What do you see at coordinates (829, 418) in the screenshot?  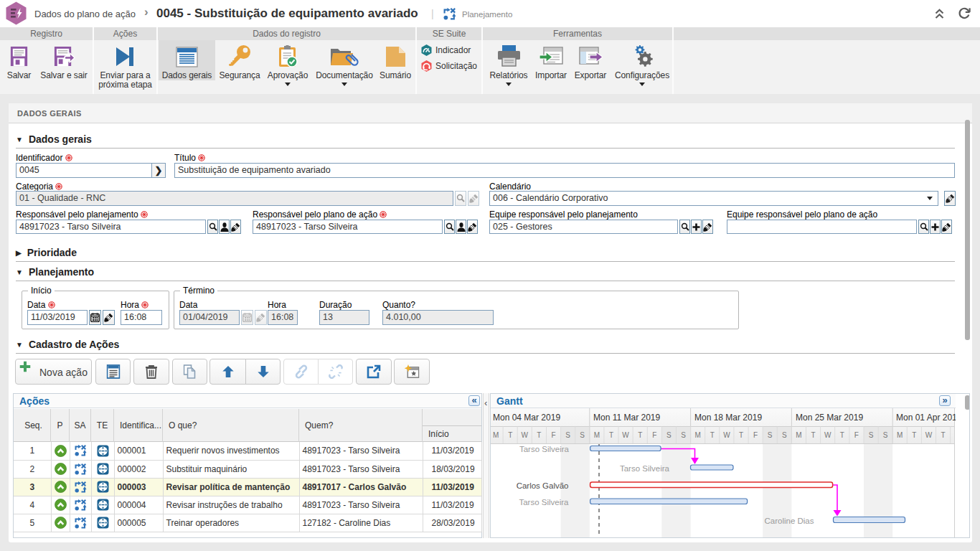 I see `svg-text: Mon 25 Mar 2019` at bounding box center [829, 418].